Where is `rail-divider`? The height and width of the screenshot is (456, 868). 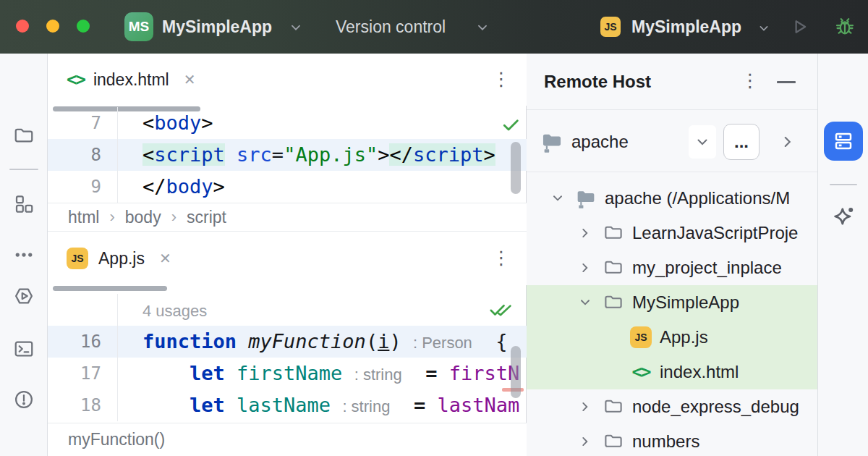
rail-divider is located at coordinates (843, 185).